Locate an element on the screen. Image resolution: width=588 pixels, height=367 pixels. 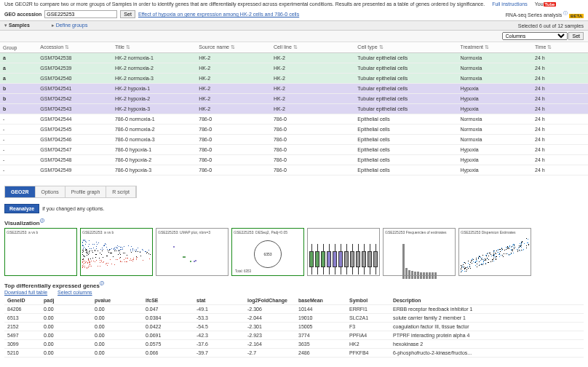
analysis-type-label: RNA-seq Series analysis is located at coordinates (534, 16).